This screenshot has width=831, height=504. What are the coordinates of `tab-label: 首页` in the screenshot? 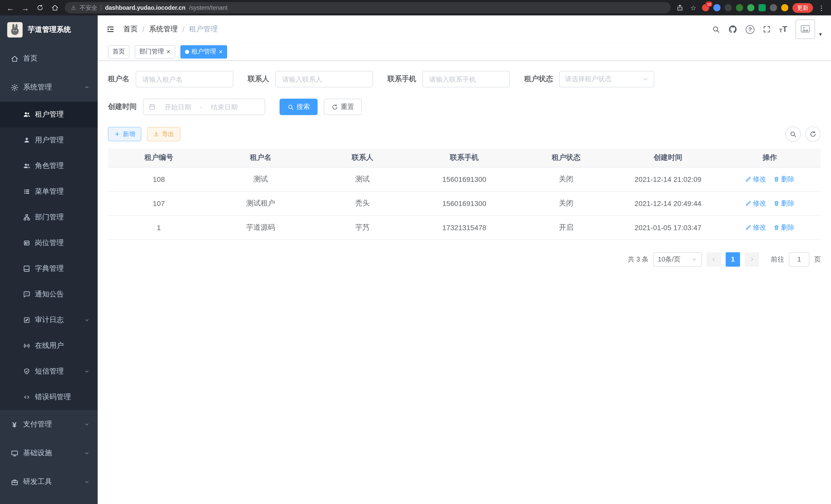 It's located at (119, 52).